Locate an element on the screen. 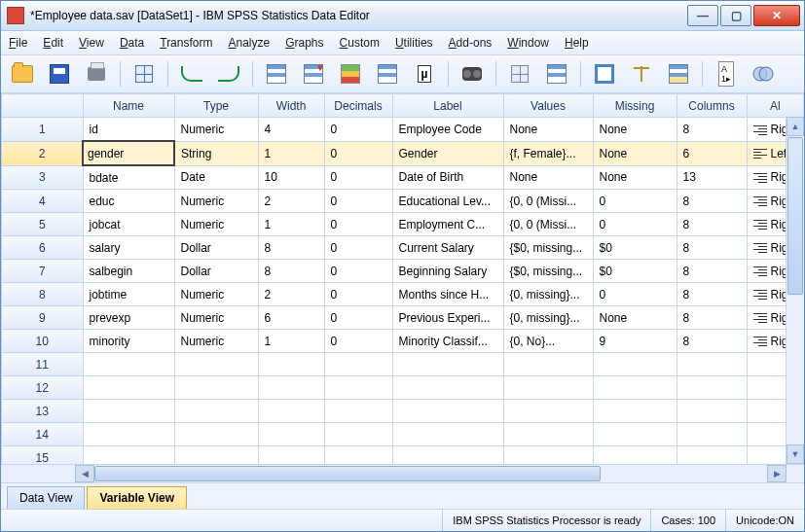 Image resolution: width=805 pixels, height=532 pixels. cell-width: 10 is located at coordinates (291, 177).